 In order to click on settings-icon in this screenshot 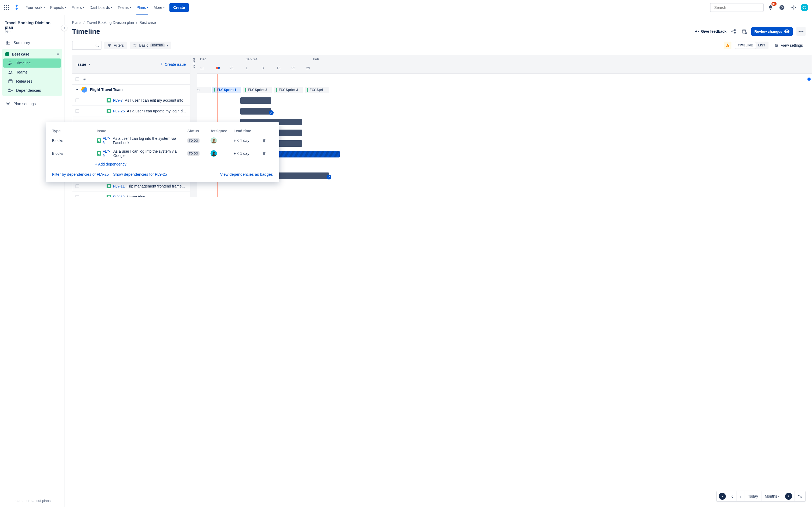, I will do `click(793, 7)`.